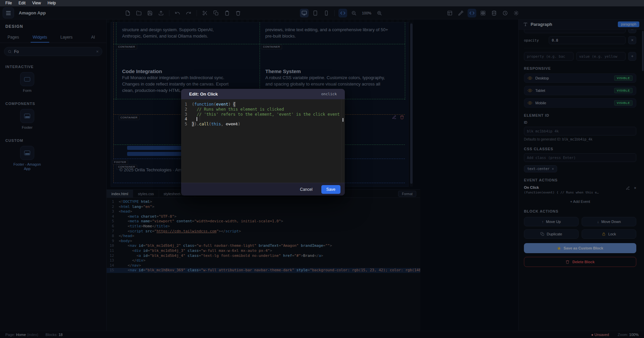  Describe the element at coordinates (306, 189) in the screenshot. I see `cancel-button: Cancel` at that location.